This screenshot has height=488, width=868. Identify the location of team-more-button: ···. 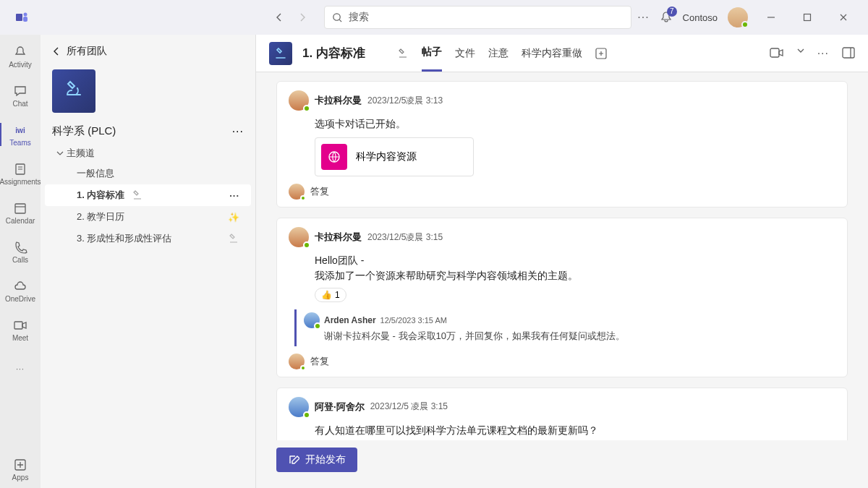
(238, 132).